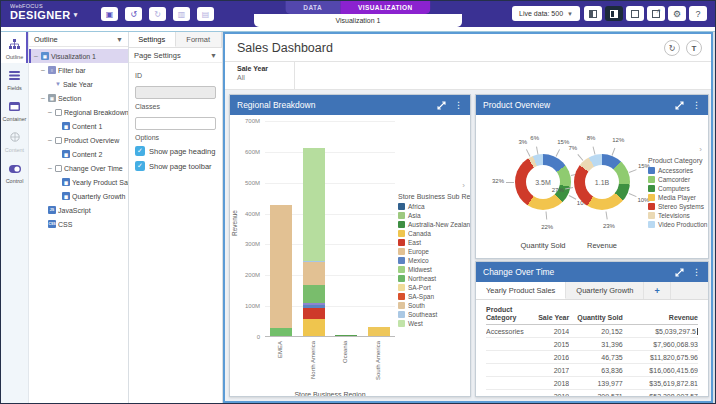 The height and width of the screenshot is (404, 716). Describe the element at coordinates (386, 8) in the screenshot. I see `tab-visualization: VISUALIZATION` at that location.